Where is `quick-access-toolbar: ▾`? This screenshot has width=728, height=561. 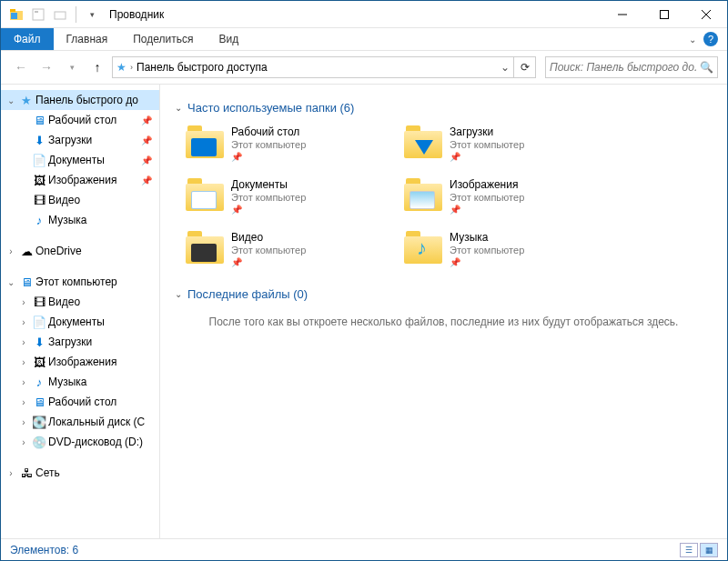
quick-access-toolbar: ▾ is located at coordinates (51, 15).